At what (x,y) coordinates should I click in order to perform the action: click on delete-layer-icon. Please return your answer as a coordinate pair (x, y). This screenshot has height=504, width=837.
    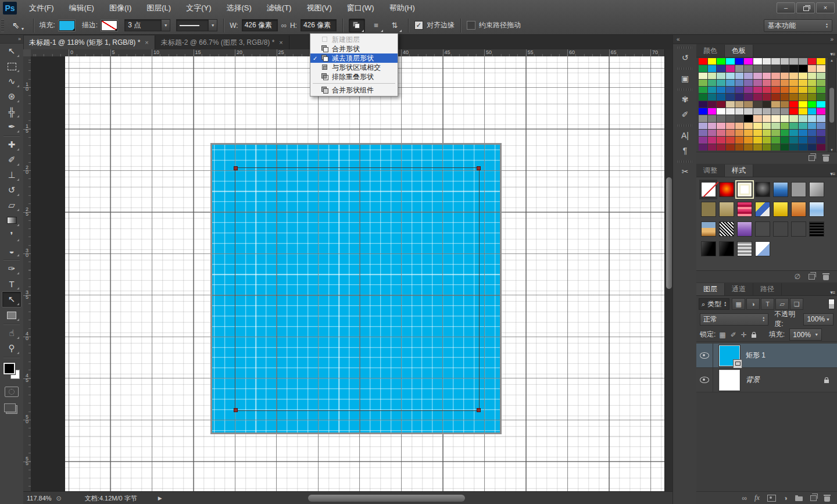
    Looking at the image, I should click on (827, 499).